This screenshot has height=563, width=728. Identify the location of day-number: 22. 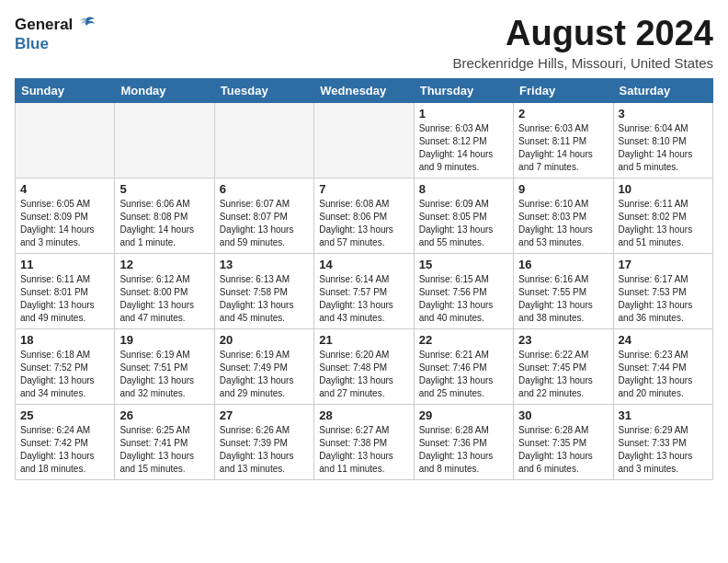
(463, 340).